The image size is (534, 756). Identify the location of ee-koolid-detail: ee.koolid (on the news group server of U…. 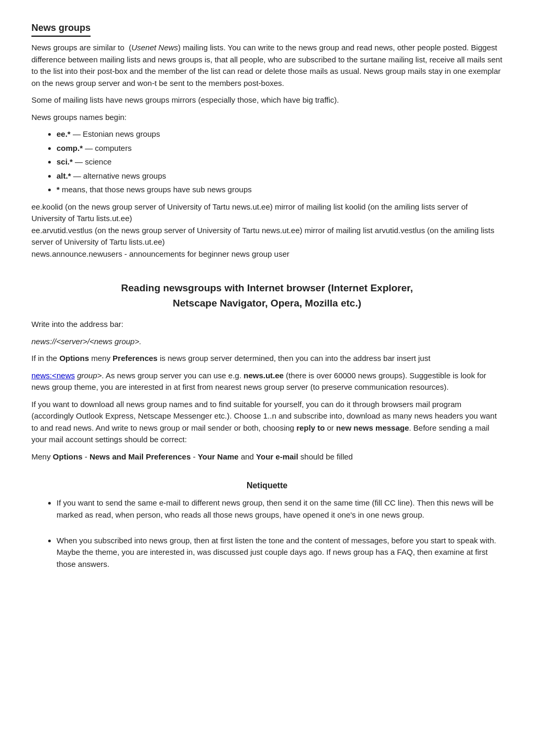
(267, 231).